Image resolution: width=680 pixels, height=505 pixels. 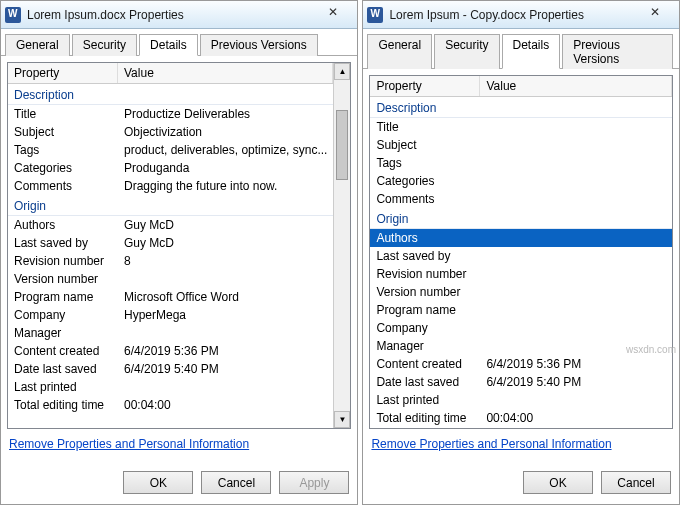 What do you see at coordinates (170, 243) in the screenshot?
I see `property-row: Last saved by Guy McD` at bounding box center [170, 243].